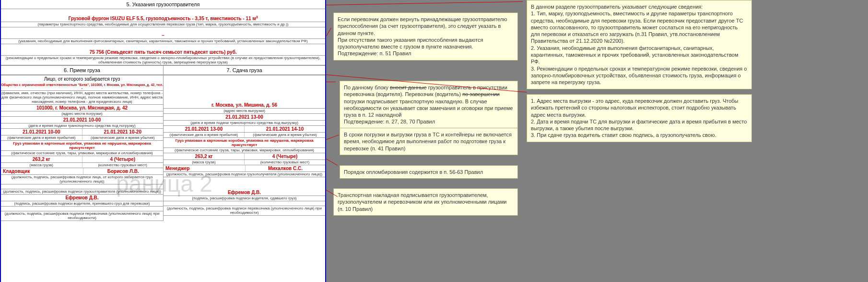  What do you see at coordinates (426, 37) in the screenshot?
I see `note-return-equipment: Если перевозчик должен вернуть принадлеж…` at bounding box center [426, 37].